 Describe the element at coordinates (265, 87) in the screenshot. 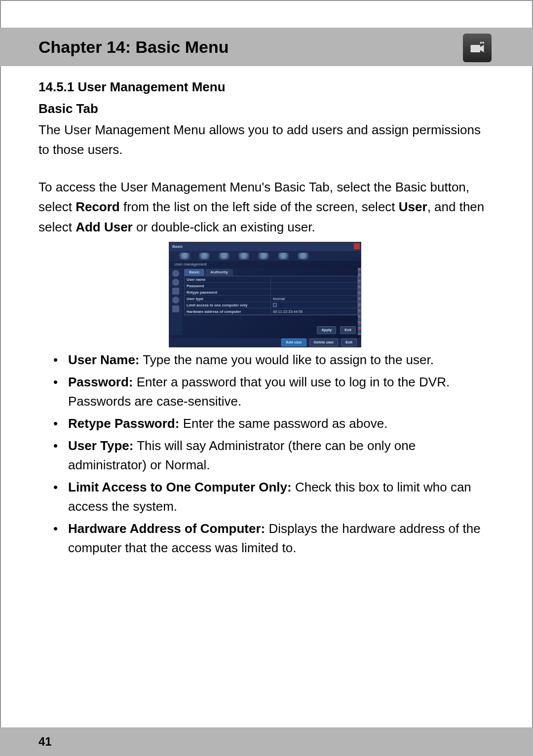

I see `section-number-title: 14.5.1 User Management Menu` at that location.